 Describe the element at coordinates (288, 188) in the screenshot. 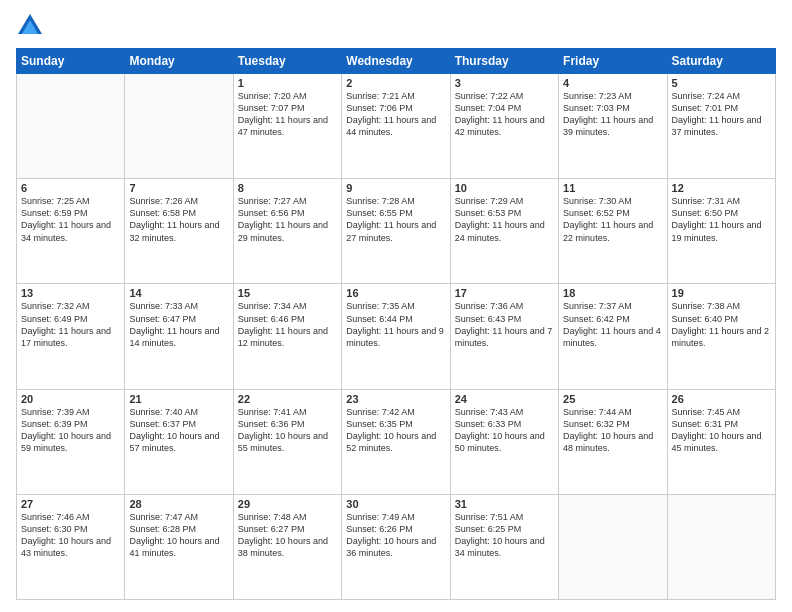

I see `day-number: 8` at that location.